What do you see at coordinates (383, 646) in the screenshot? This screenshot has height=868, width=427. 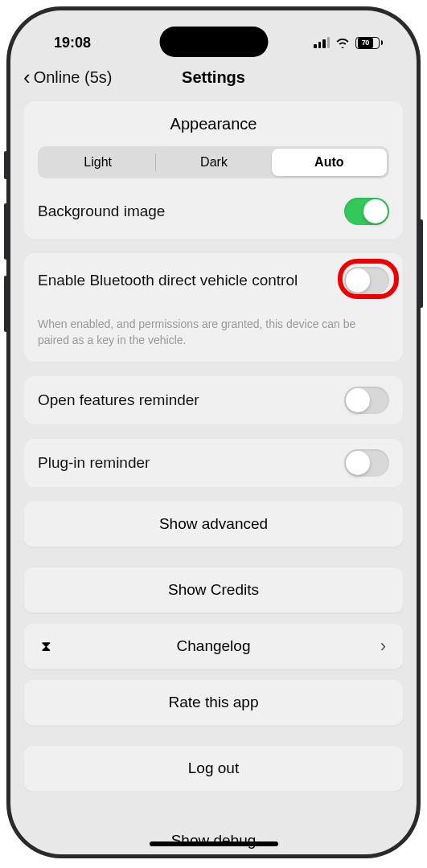 I see `chevron-right-icon: ›` at bounding box center [383, 646].